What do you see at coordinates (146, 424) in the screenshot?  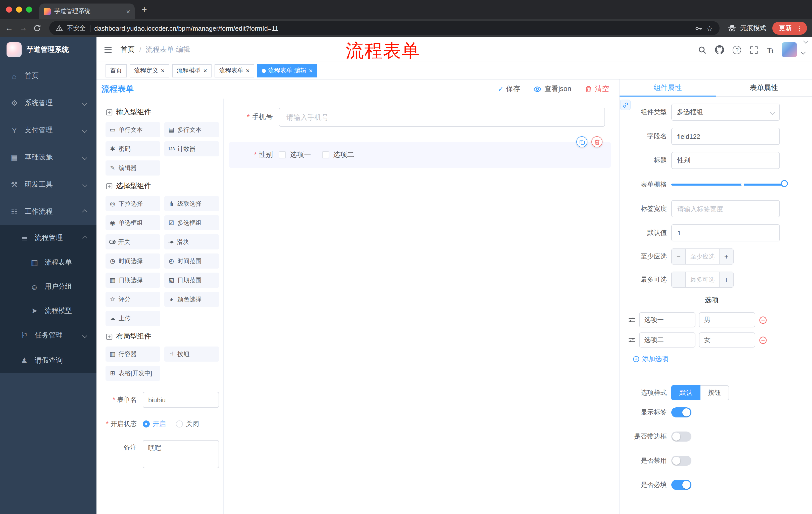 I see `status-open-radio` at bounding box center [146, 424].